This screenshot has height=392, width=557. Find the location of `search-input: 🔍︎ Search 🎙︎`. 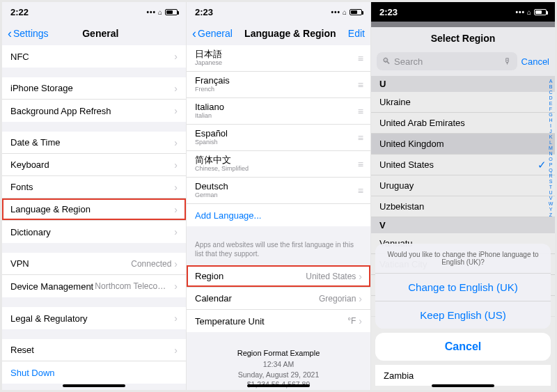

search-input: 🔍︎ Search 🎙︎ is located at coordinates (447, 61).